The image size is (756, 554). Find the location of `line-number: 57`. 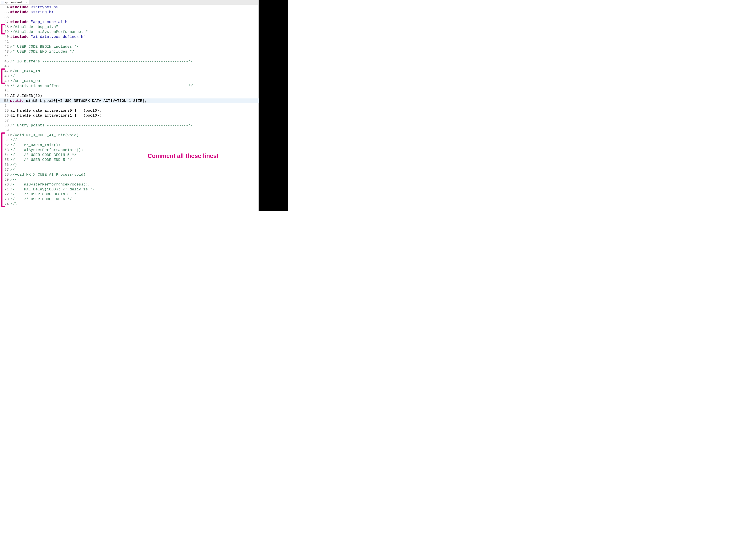

line-number: 57 is located at coordinates (5, 121).